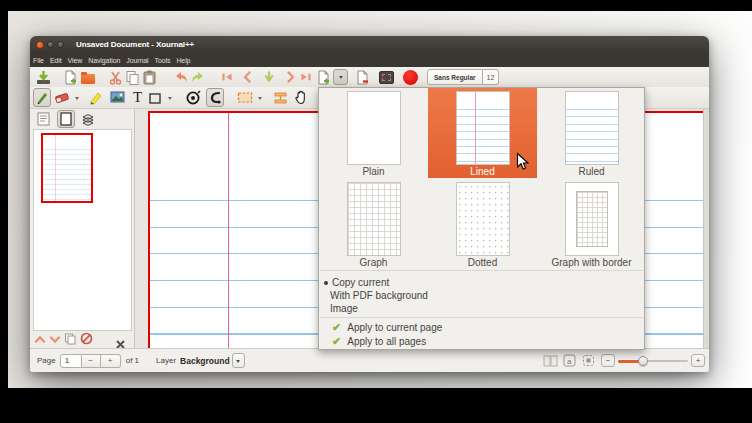  Describe the element at coordinates (410, 78) in the screenshot. I see `record-audio-icon` at that location.